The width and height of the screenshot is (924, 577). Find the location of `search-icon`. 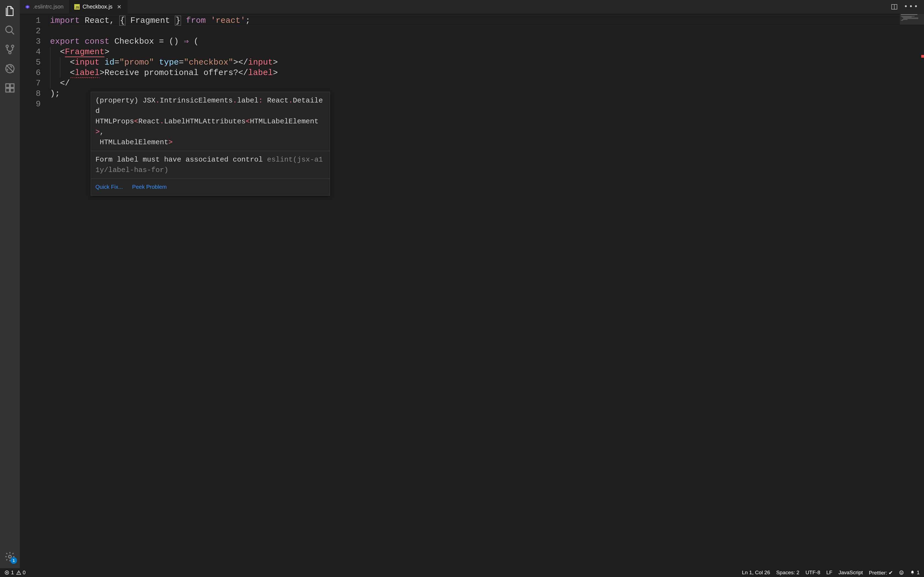

search-icon is located at coordinates (10, 30).